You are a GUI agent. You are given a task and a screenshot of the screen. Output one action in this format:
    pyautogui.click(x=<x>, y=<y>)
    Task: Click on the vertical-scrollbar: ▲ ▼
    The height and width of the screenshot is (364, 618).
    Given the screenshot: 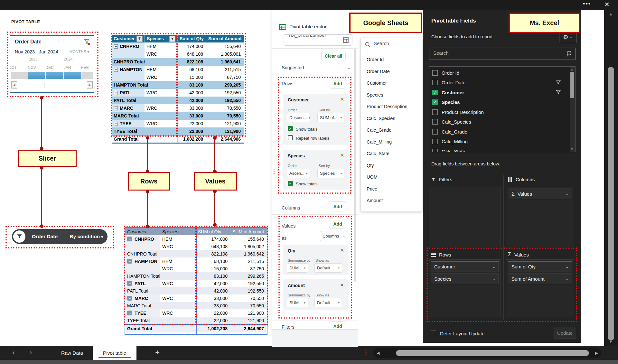 What is the action you would take?
    pyautogui.click(x=611, y=178)
    